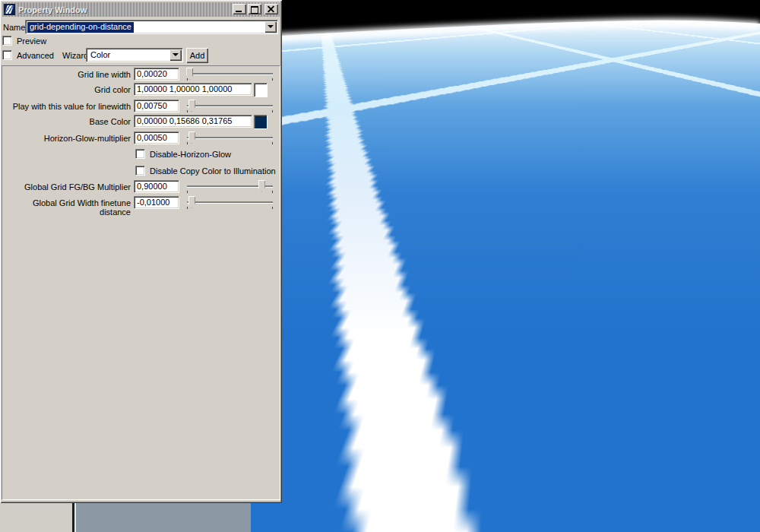 This screenshot has width=760, height=532. I want to click on background-panel-left, so click(36, 518).